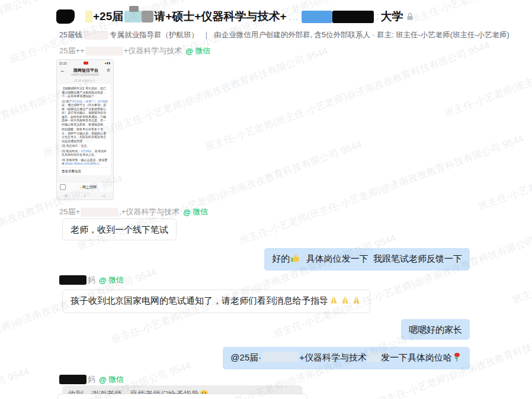 This screenshot has width=532, height=399. What do you see at coordinates (410, 17) in the screenshot?
I see `lock-icon` at bounding box center [410, 17].